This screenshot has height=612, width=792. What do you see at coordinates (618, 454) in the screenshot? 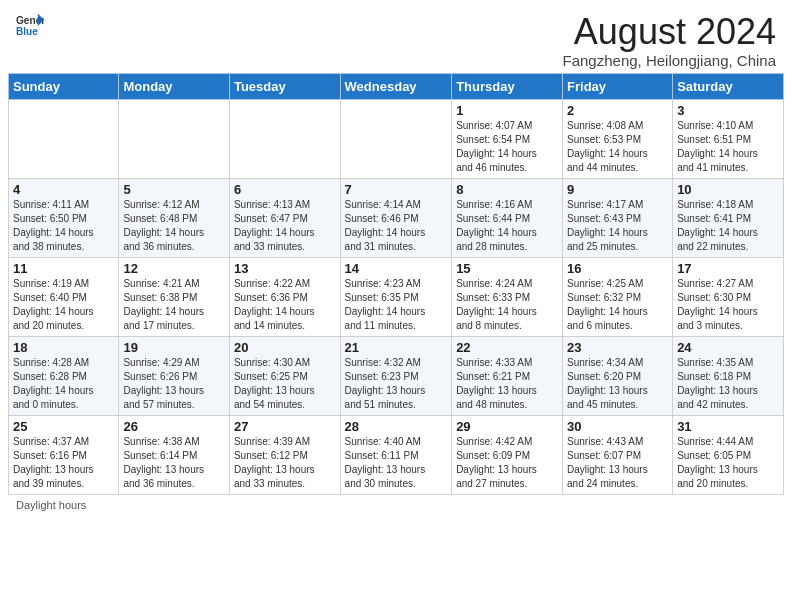
I see `calendar-cell: 30Sunrise: 4:43 AM Sunset: 6:07 PM Dayli…` at bounding box center [618, 454].